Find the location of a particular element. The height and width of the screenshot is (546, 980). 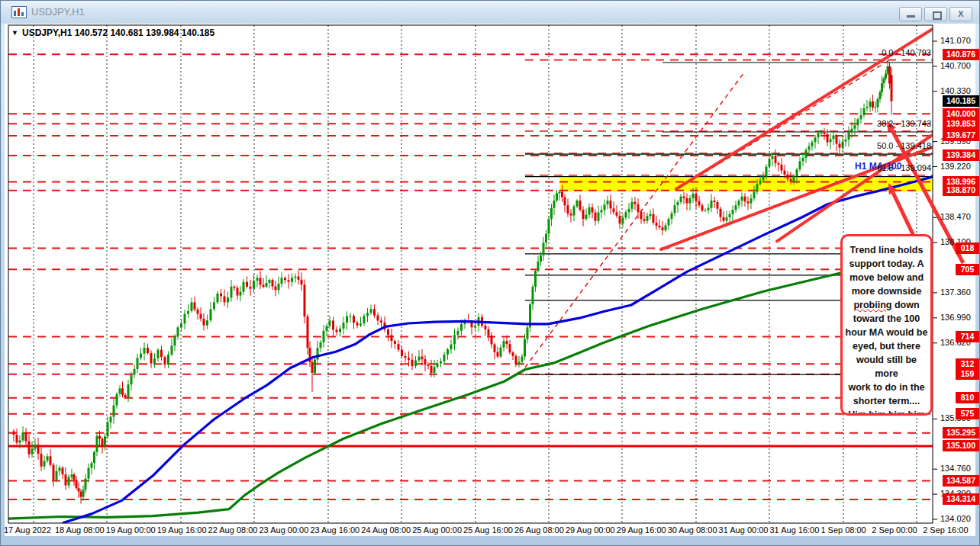

annotation-line: Trend line holds is located at coordinates (887, 250).